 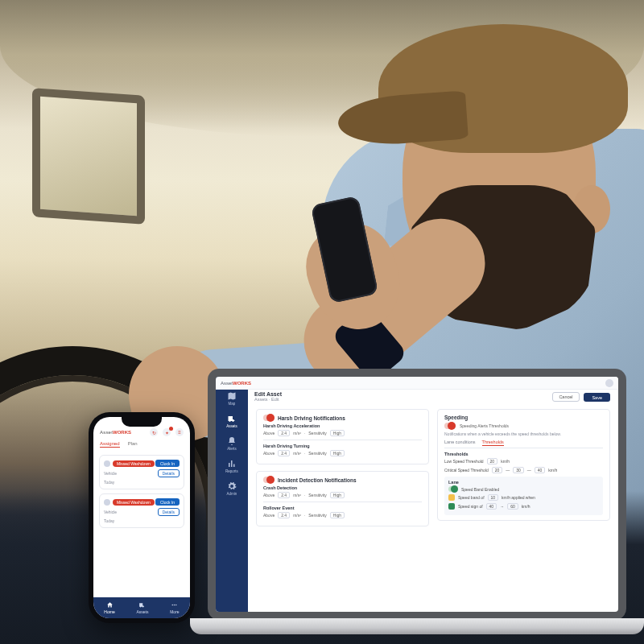 What do you see at coordinates (232, 494) in the screenshot?
I see `sidebar-label: Admin` at bounding box center [232, 494].